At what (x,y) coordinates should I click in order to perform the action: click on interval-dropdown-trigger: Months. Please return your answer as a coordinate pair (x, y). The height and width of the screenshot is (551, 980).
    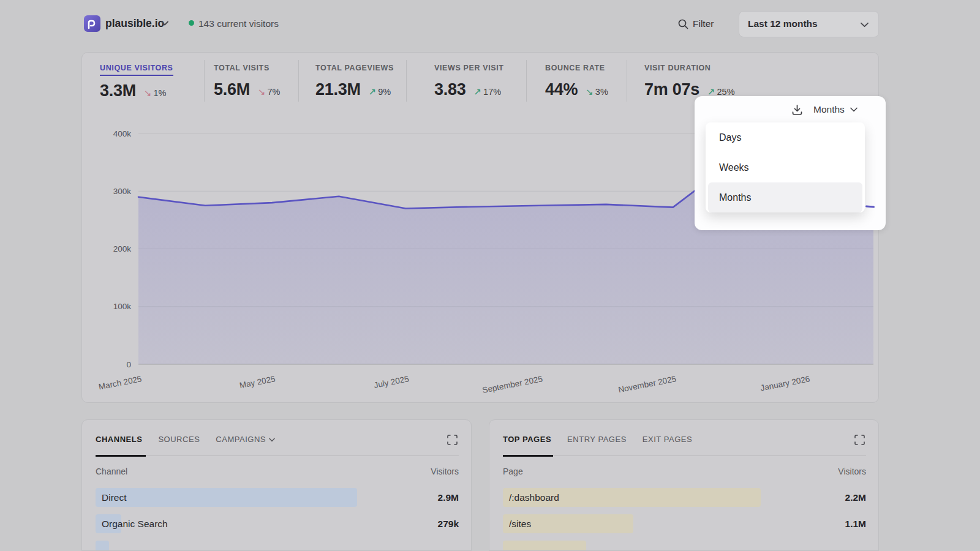
    Looking at the image, I should click on (824, 110).